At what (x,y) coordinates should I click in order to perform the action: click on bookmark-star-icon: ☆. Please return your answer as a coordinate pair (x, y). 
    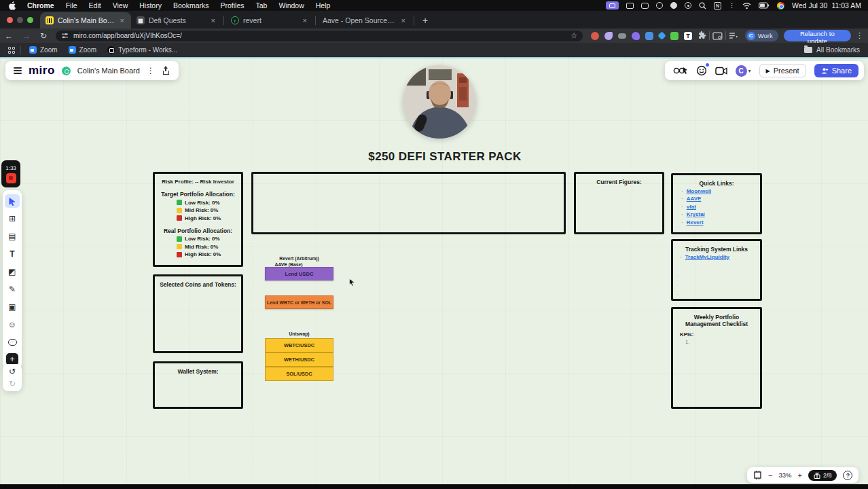
    Looking at the image, I should click on (574, 35).